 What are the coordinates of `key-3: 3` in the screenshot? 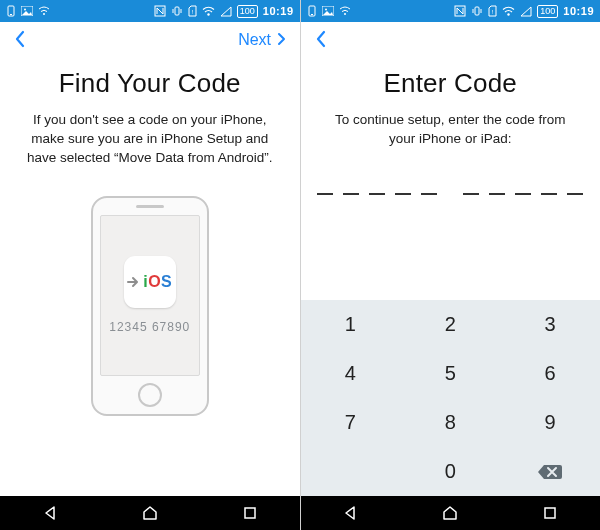 It's located at (550, 324).